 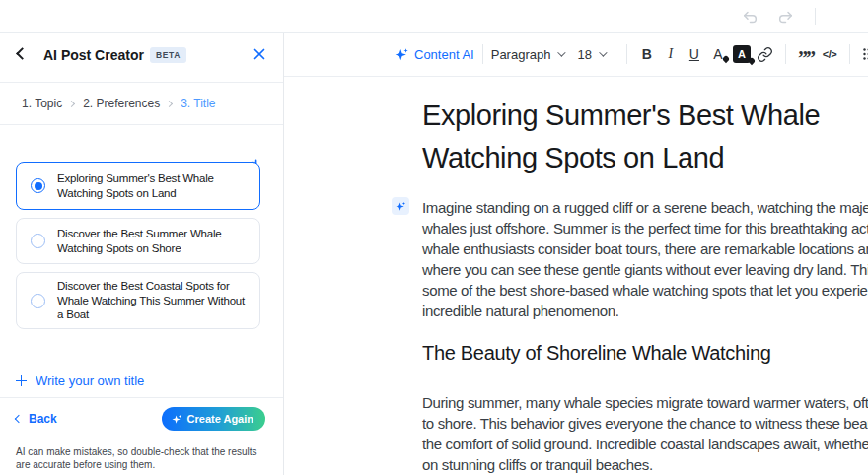 I want to click on title-option-1: Exploring Summer's Best Whale Watching S…, so click(x=138, y=185).